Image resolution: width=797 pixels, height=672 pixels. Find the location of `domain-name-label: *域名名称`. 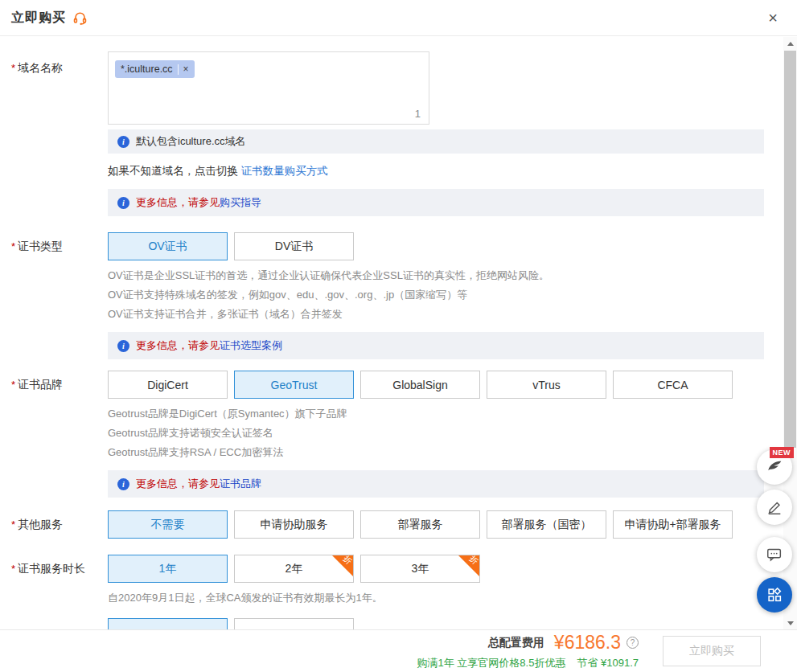

domain-name-label: *域名名称 is located at coordinates (60, 133).